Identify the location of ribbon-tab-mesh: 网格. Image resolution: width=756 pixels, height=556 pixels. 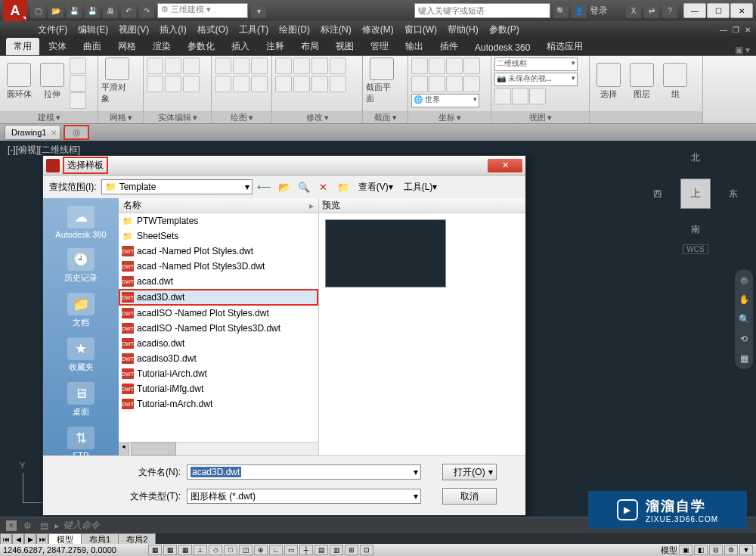
(127, 47).